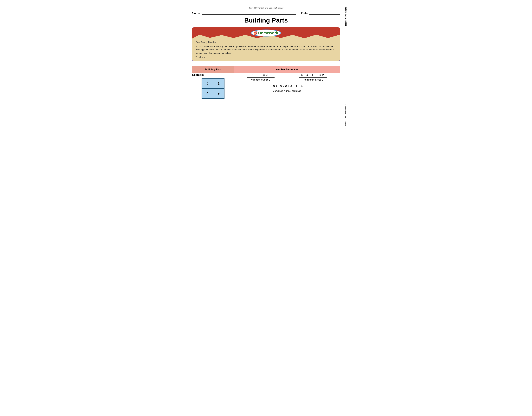 Image resolution: width=532 pixels, height=416 pixels. Describe the element at coordinates (266, 68) in the screenshot. I see `page-wrapper: Homework Master TG • Grade 2 • Unit 10 •…` at that location.